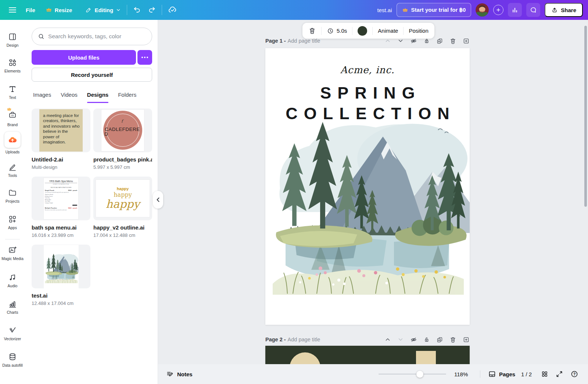 This screenshot has width=588, height=384. What do you see at coordinates (368, 31) in the screenshot?
I see `element-toolbar: 5.0s Animate Position` at bounding box center [368, 31].